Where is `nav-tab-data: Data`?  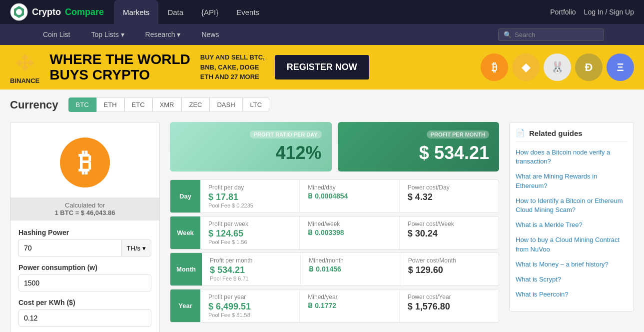
nav-tab-data: Data is located at coordinates (175, 12).